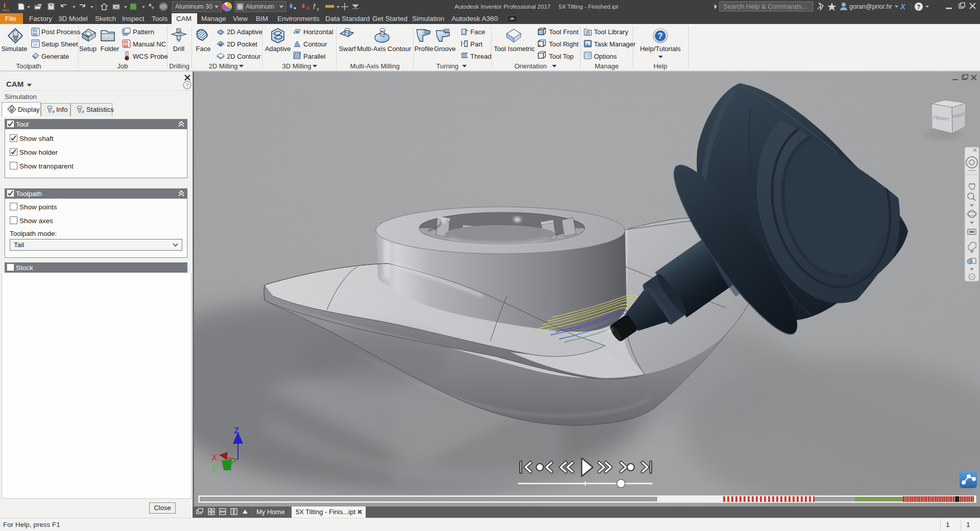 The width and height of the screenshot is (980, 531). What do you see at coordinates (615, 44) in the screenshot?
I see `svg-text: Task Manager` at bounding box center [615, 44].